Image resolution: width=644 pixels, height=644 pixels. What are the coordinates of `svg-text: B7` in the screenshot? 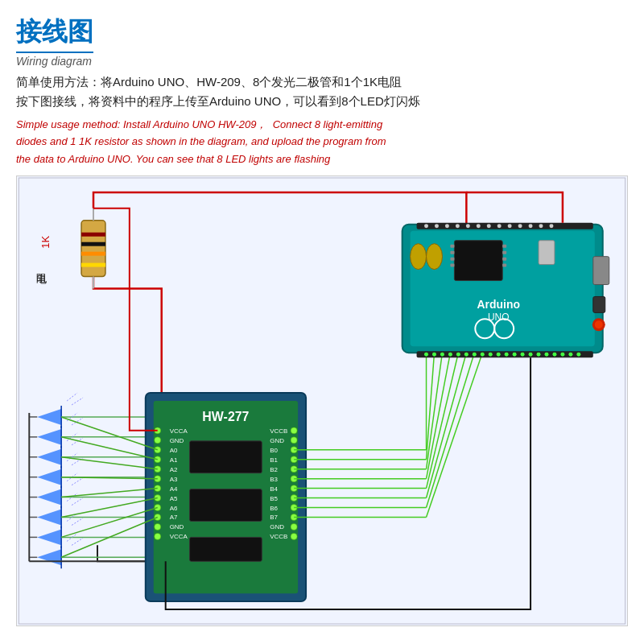 It's located at (274, 518).